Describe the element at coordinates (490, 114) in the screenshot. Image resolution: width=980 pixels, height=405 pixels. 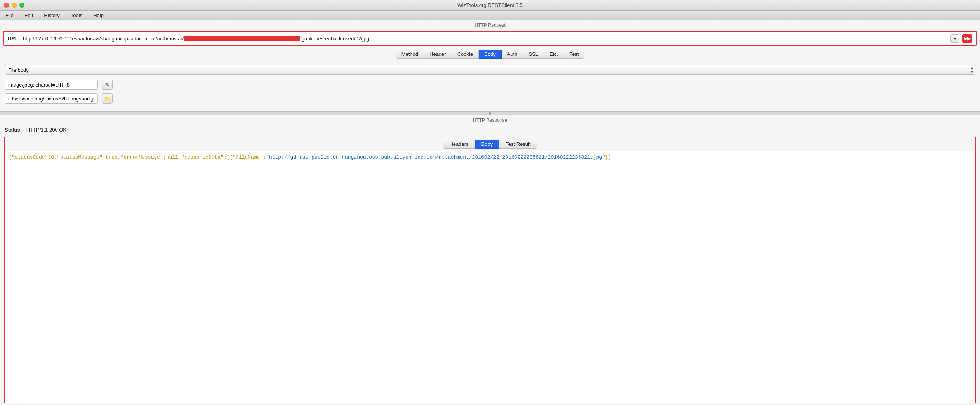
I see `resize-handle` at that location.